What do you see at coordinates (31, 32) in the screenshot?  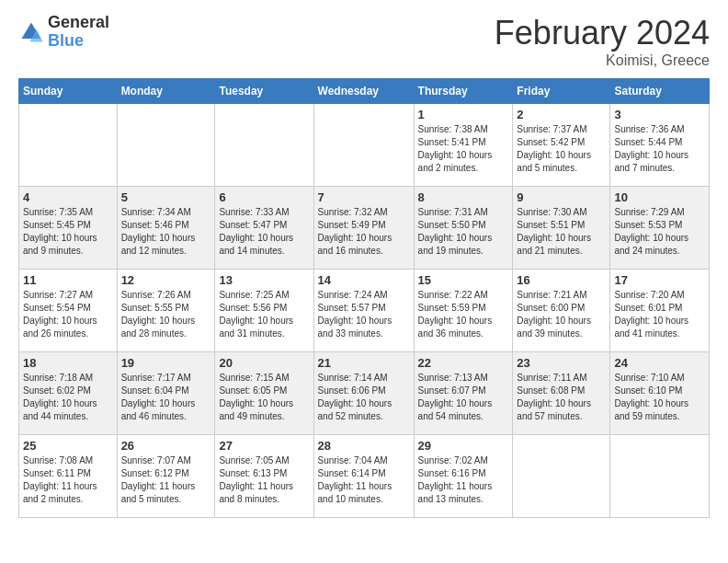 I see `logo-icon` at bounding box center [31, 32].